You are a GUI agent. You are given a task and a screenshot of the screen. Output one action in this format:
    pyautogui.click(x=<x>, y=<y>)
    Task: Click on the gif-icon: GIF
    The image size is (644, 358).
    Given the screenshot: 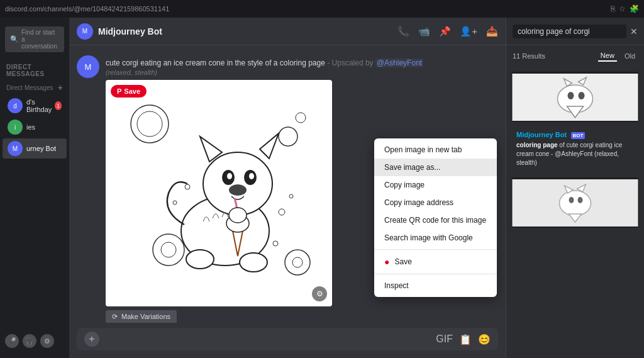 What is the action you would take?
    pyautogui.click(x=444, y=340)
    